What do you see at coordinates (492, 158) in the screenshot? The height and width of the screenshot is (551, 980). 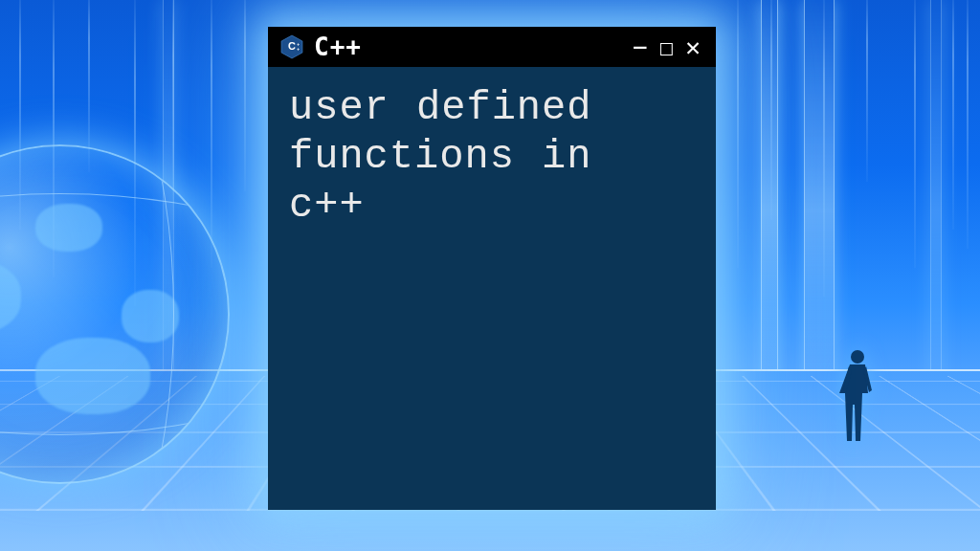 I see `window-content-text: user defined functions in c++` at bounding box center [492, 158].